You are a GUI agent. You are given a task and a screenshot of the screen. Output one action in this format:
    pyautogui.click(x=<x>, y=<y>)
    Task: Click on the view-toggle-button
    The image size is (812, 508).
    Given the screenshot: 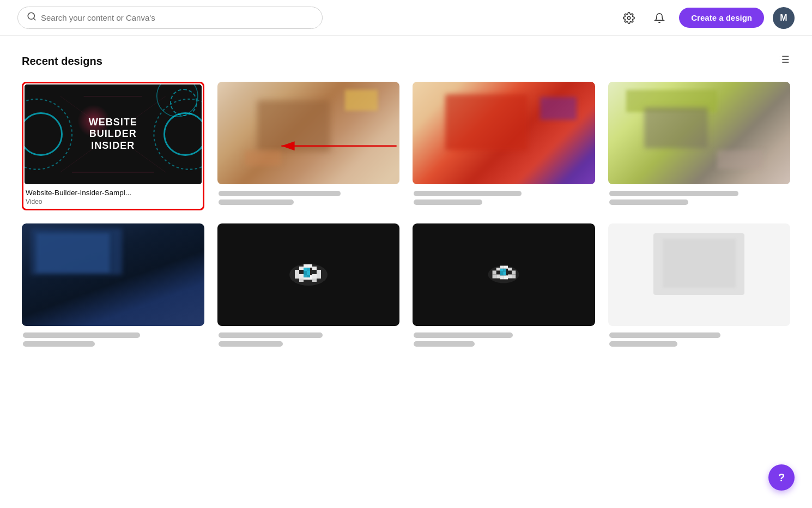 What is the action you would take?
    pyautogui.click(x=784, y=61)
    